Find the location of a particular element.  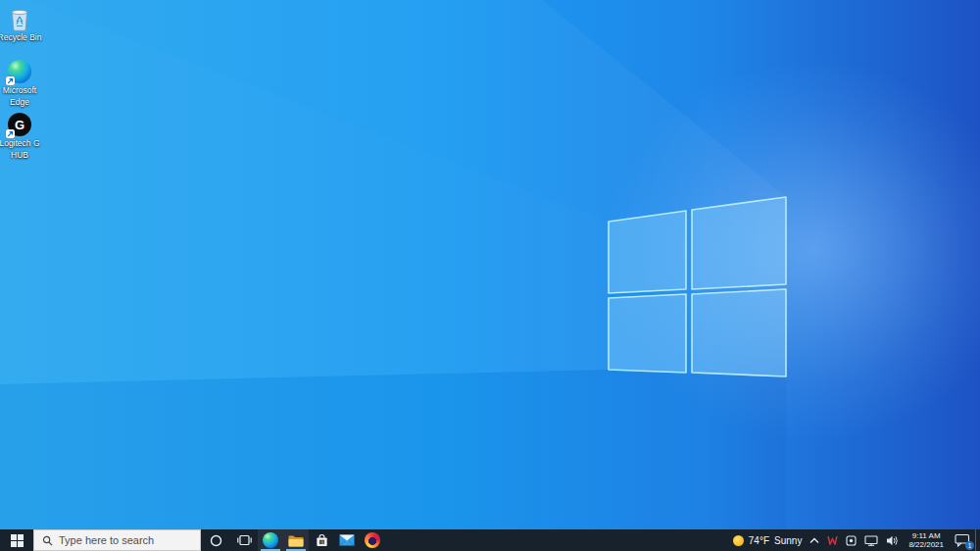

taskbar-app-file-explorer is located at coordinates (296, 540).